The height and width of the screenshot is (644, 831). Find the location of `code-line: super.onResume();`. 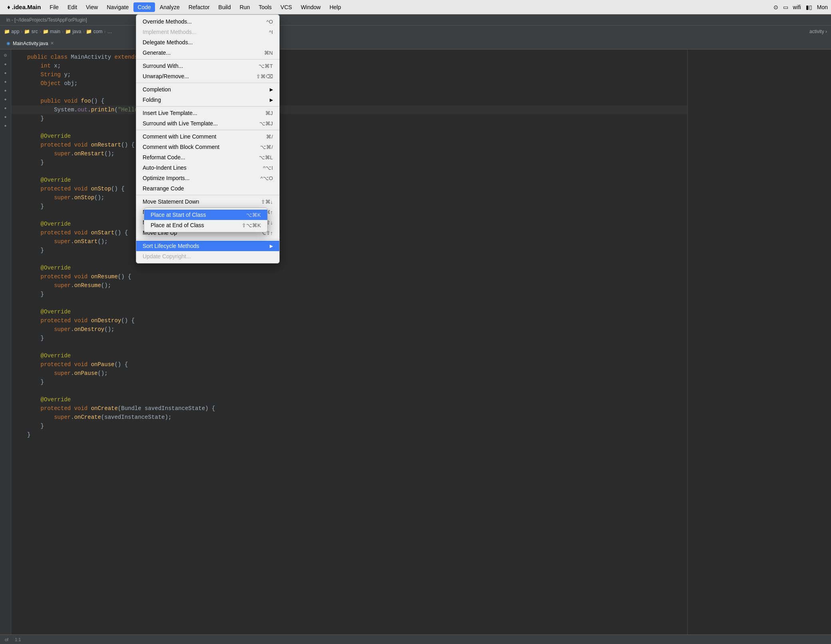

code-line: super.onResume(); is located at coordinates (349, 285).